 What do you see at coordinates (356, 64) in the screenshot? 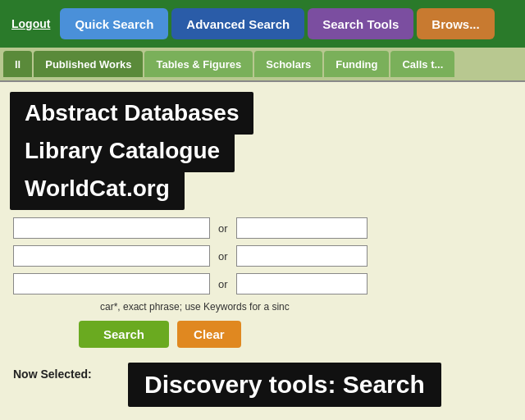
I see `tab-funding: Funding` at bounding box center [356, 64].